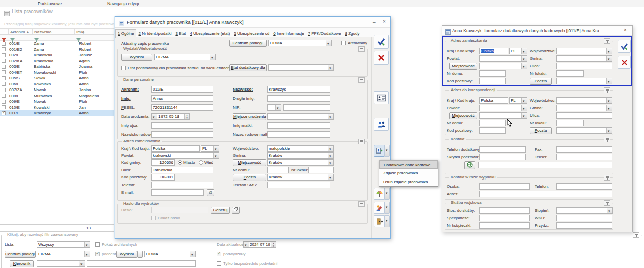 This screenshot has width=644, height=268. Describe the element at coordinates (379, 208) in the screenshot. I see `declarations-button` at that location.